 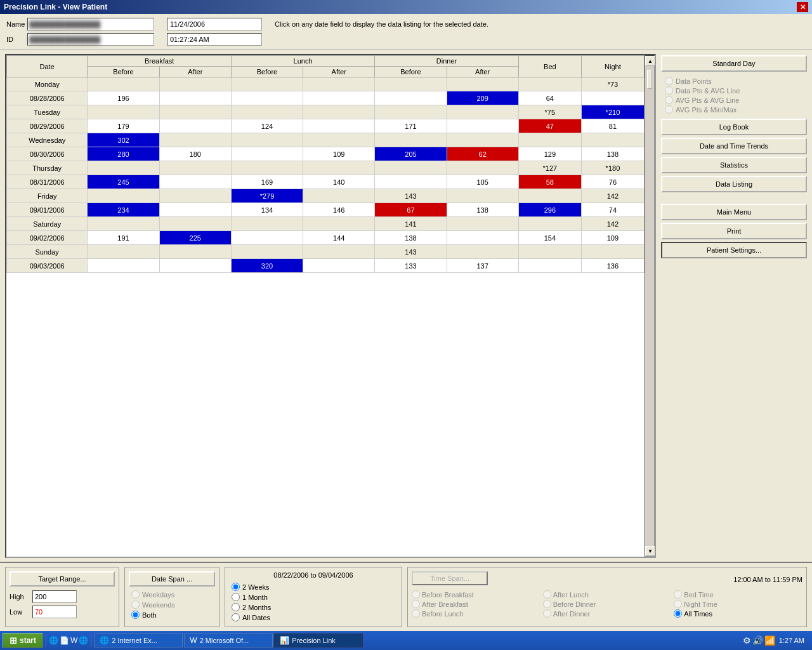 What do you see at coordinates (123, 154) in the screenshot?
I see `table-cell: 280` at bounding box center [123, 154].